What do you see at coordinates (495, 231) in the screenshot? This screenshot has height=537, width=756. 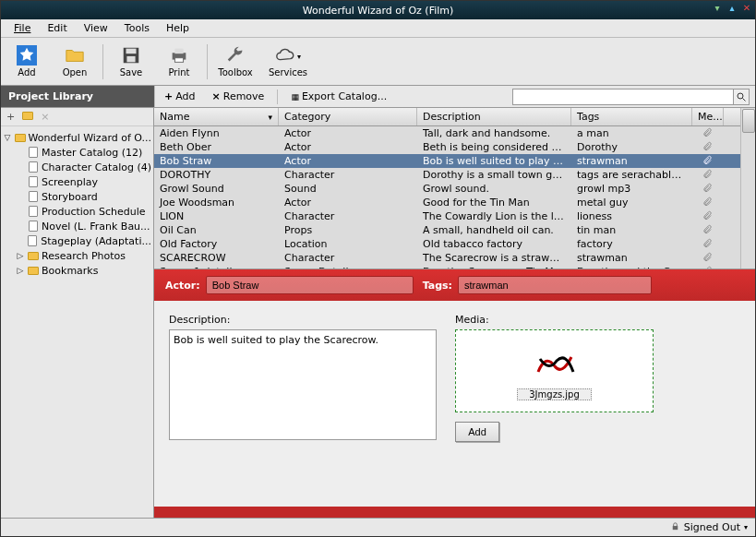 I see `cell-desc: A small, handheld oil can.` at bounding box center [495, 231].